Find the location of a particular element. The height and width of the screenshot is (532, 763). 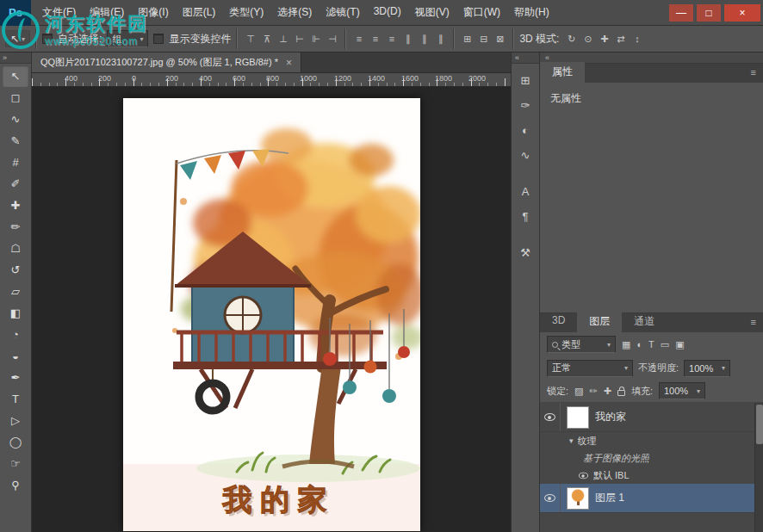

lock-position-icon: ✚ is located at coordinates (608, 391).